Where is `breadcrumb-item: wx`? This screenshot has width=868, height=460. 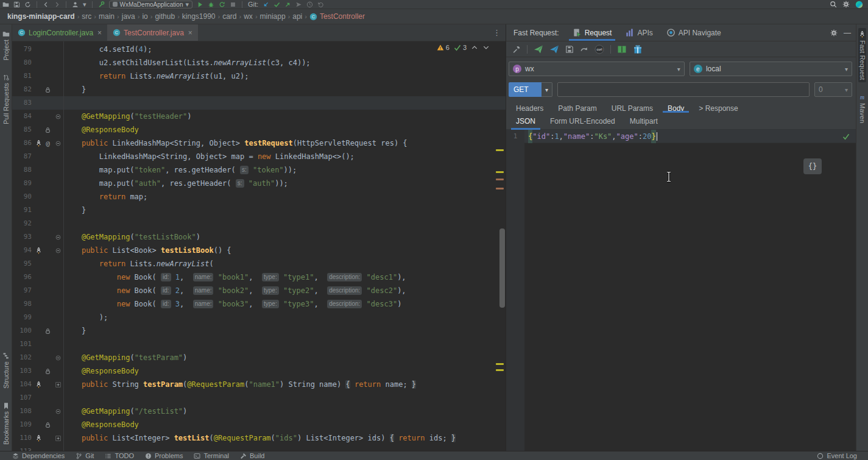
breadcrumb-item: wx is located at coordinates (249, 16).